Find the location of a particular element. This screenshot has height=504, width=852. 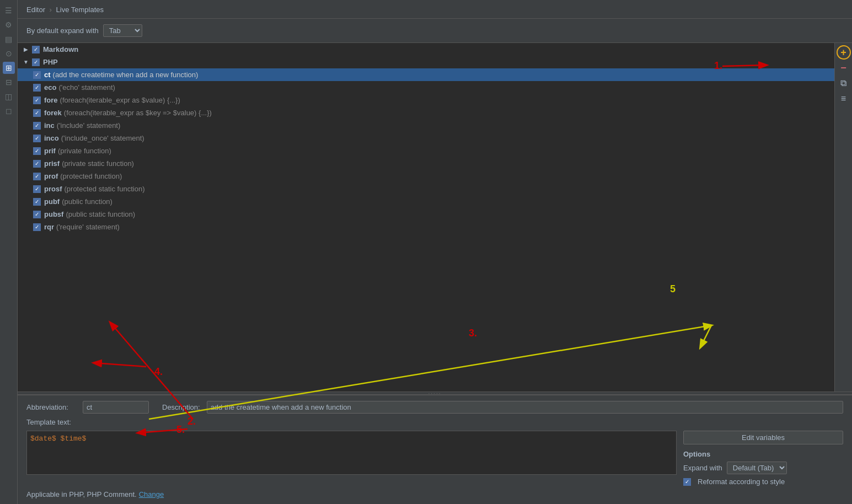

expand-arrow-php: ▼ is located at coordinates (26, 62).